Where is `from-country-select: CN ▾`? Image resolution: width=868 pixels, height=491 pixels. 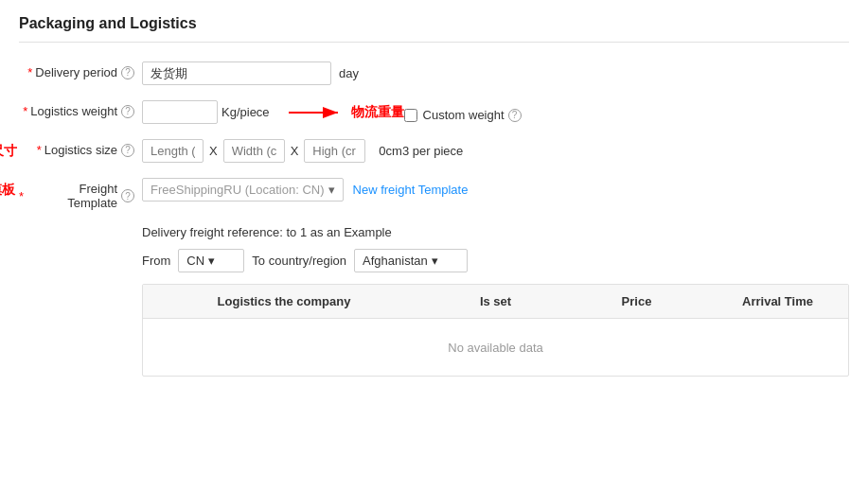
from-country-select: CN ▾ is located at coordinates (211, 261).